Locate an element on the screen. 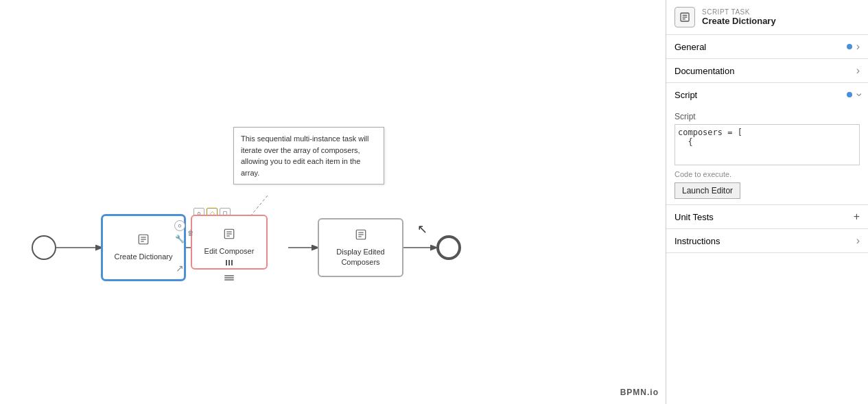 The height and width of the screenshot is (404, 868). general-label: General is located at coordinates (690, 47).